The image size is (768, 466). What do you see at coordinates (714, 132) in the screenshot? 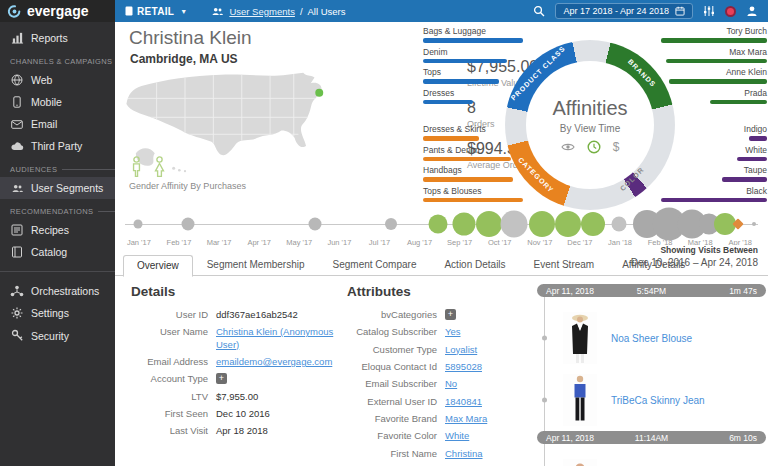
I see `affinity-bar-item: Indigo` at bounding box center [714, 132].